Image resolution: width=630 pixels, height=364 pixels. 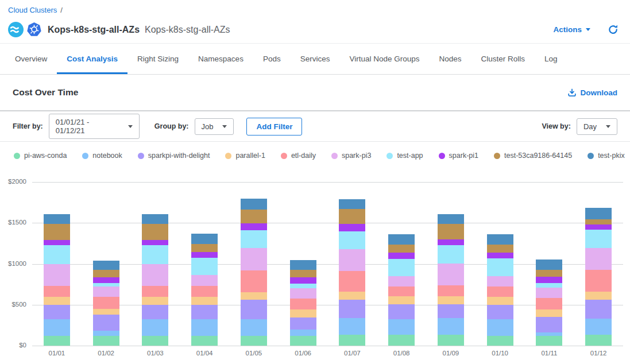 What do you see at coordinates (31, 59) in the screenshot?
I see `tab-overview: Overview` at bounding box center [31, 59].